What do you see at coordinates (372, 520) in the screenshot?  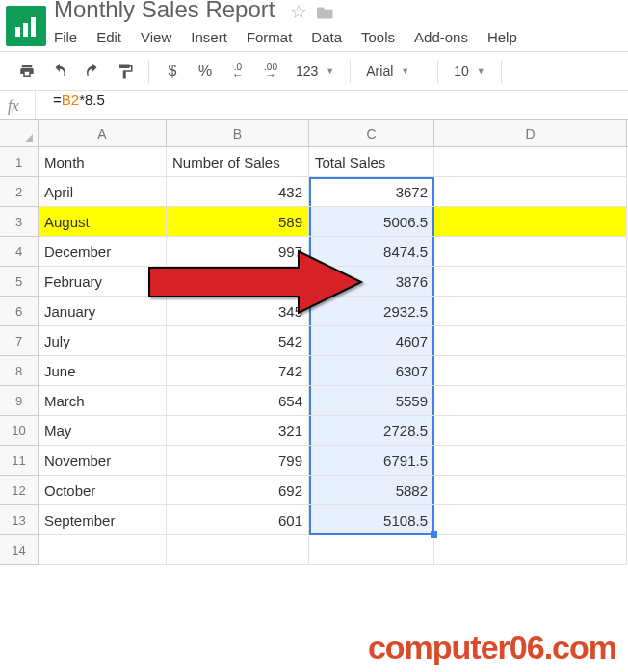 I see `cell: 5108.5` at bounding box center [372, 520].